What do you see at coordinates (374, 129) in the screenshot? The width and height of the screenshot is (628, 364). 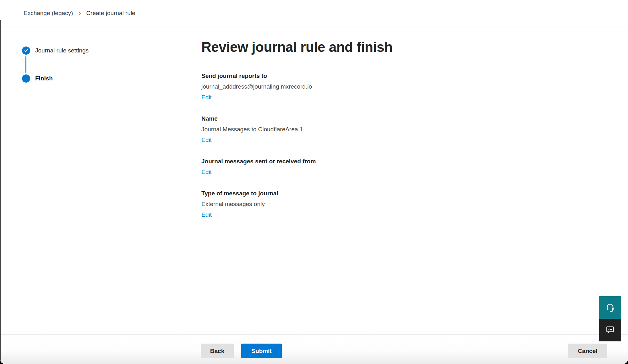 I see `section-value: Journal Messages to CloudflareArea 1` at bounding box center [374, 129].